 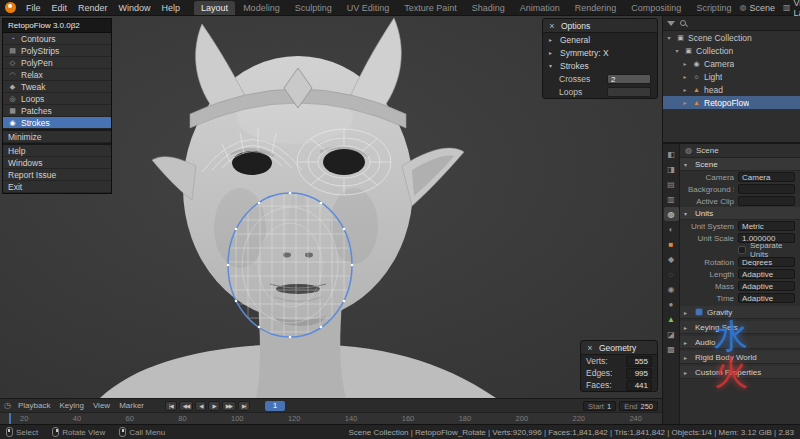 What do you see at coordinates (672, 274) in the screenshot?
I see `props-tab-particles-icon: ◌` at bounding box center [672, 274].